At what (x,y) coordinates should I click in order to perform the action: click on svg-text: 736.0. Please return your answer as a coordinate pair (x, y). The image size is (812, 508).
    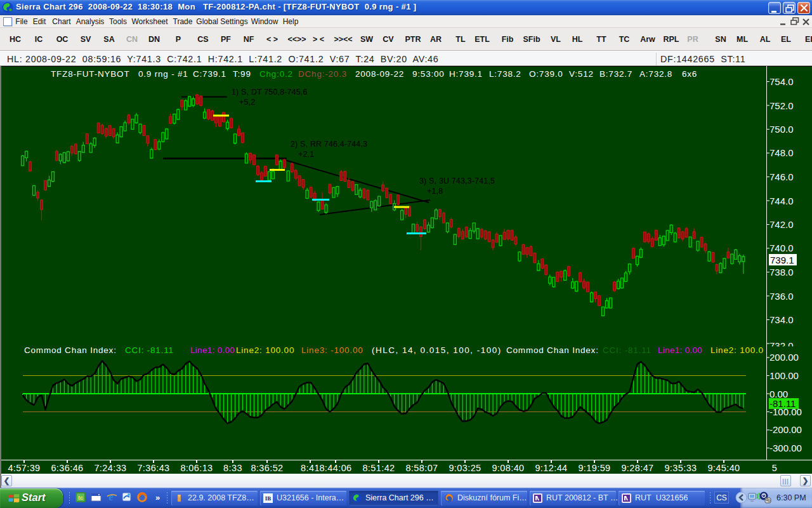
    Looking at the image, I should click on (782, 296).